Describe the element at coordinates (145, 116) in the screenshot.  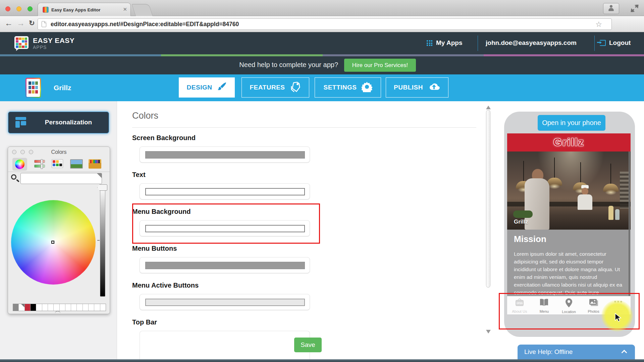
I see `page-title: Colors` at that location.